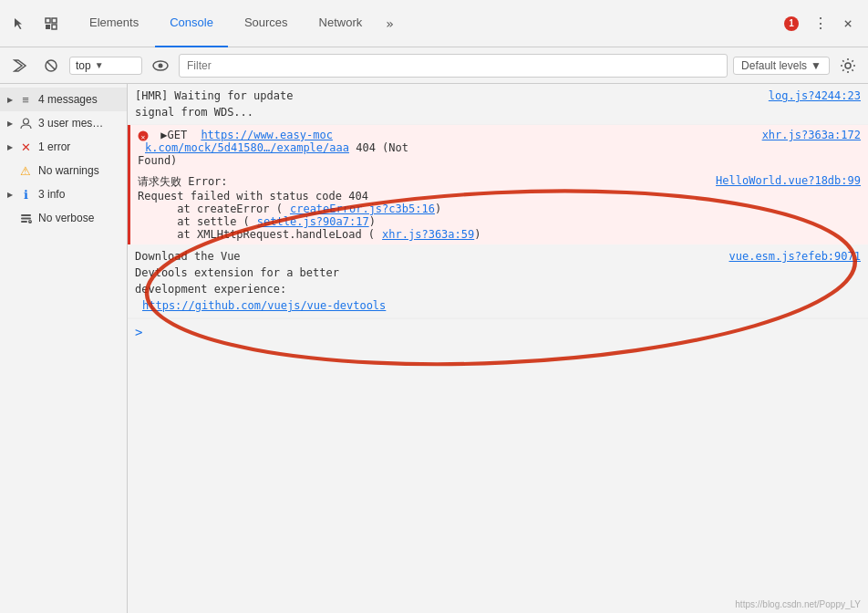 The image size is (868, 613). What do you see at coordinates (247, 148) in the screenshot?
I see `get-url2: k.com/mock/5d41580…/example/aaa` at bounding box center [247, 148].